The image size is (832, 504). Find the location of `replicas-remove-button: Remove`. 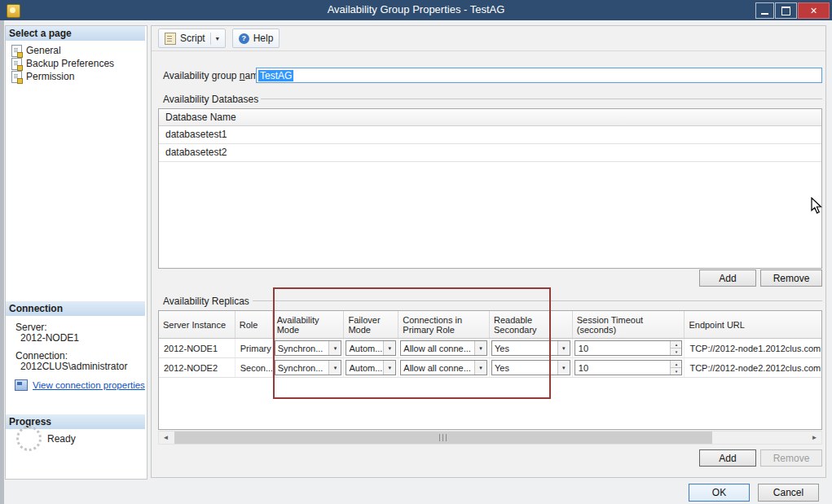

replicas-remove-button: Remove is located at coordinates (791, 458).